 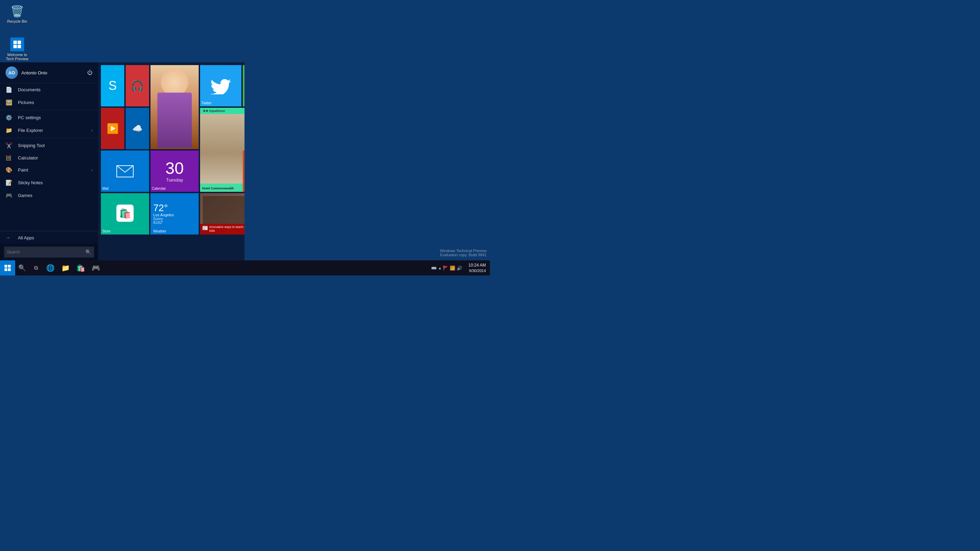 What do you see at coordinates (49, 158) in the screenshot?
I see `nav-item-calculator: 🧮 Calculator` at bounding box center [49, 158].